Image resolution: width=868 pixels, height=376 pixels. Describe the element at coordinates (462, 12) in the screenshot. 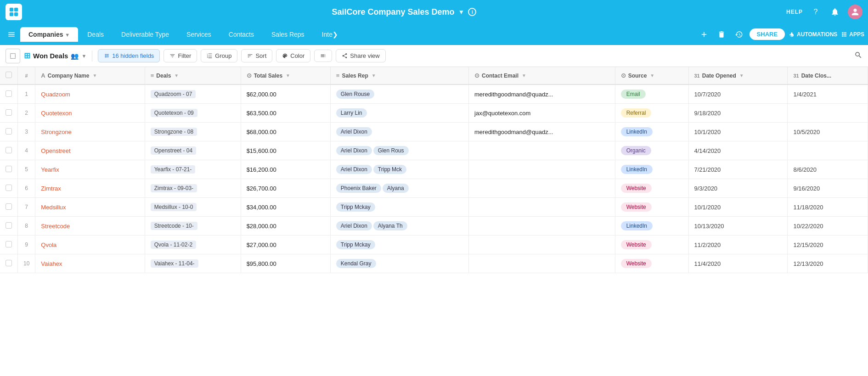

I see `title-dropdown-arrow: ▼` at that location.